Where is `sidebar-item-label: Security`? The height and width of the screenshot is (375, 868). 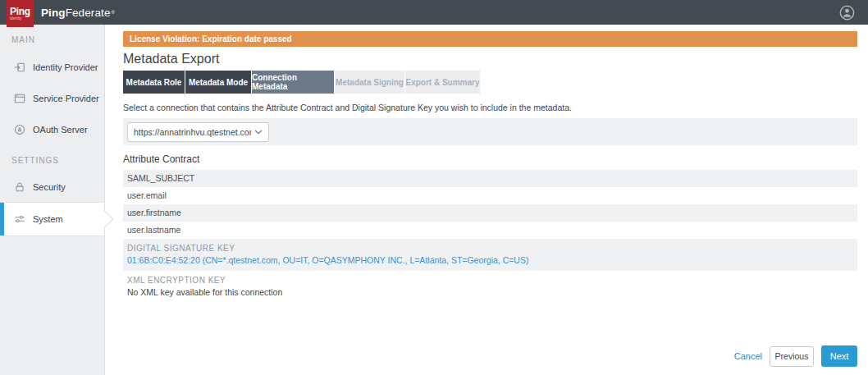
sidebar-item-label: Security is located at coordinates (49, 187).